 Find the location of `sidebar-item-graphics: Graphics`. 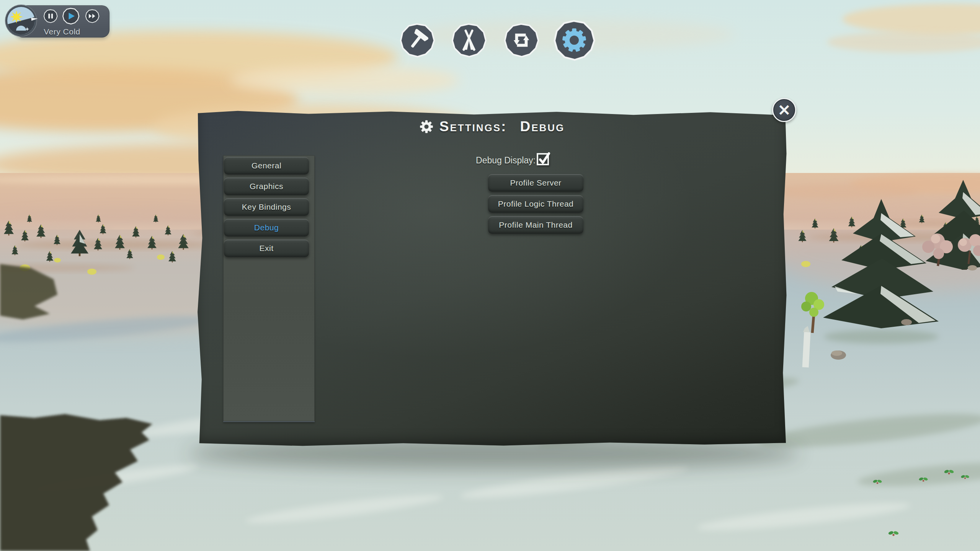

sidebar-item-graphics: Graphics is located at coordinates (266, 186).